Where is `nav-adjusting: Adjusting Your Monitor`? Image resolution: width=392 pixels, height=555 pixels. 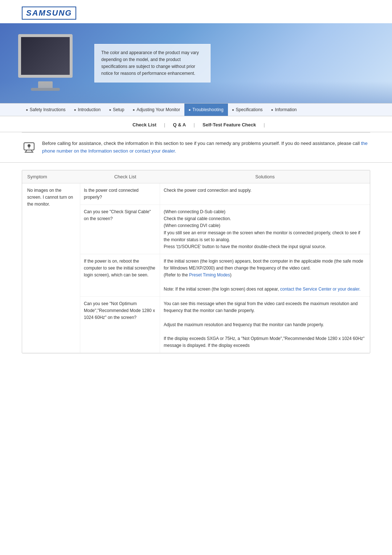 nav-adjusting: Adjusting Your Monitor is located at coordinates (156, 110).